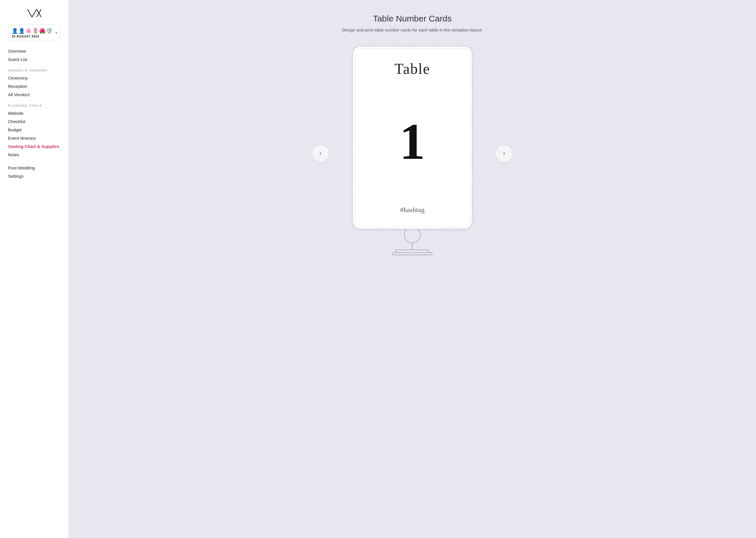  I want to click on logo-area, so click(34, 13).